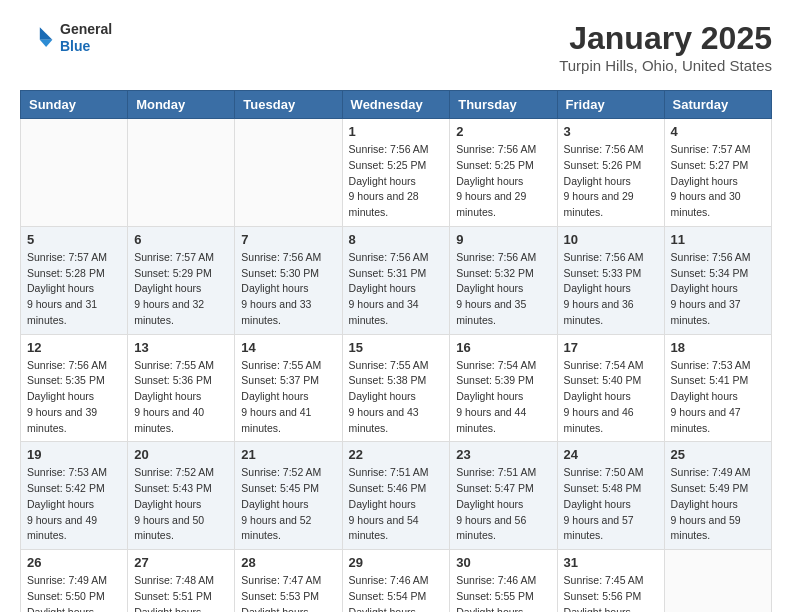 This screenshot has width=792, height=612. I want to click on day-info: Sunrise: 7:53 AM Sunset: 5:41 PM Dayligh…, so click(718, 398).